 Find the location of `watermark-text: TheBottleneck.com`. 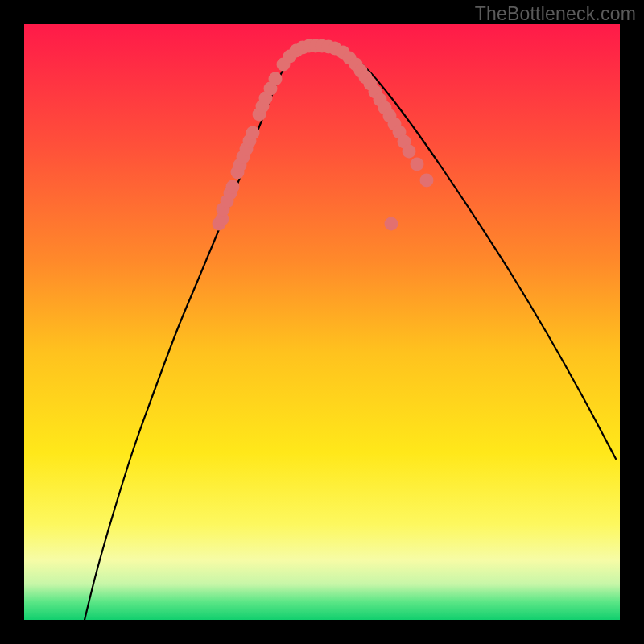

watermark-text: TheBottleneck.com is located at coordinates (555, 14).